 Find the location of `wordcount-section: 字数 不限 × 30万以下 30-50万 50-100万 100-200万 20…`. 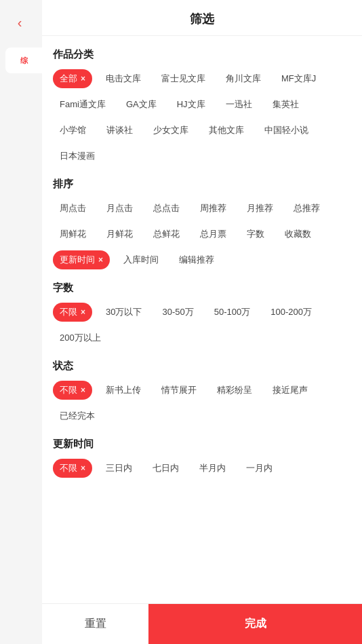

wordcount-section: 字数 不限 × 30万以下 30-50万 50-100万 100-200万 20… is located at coordinates (202, 315).